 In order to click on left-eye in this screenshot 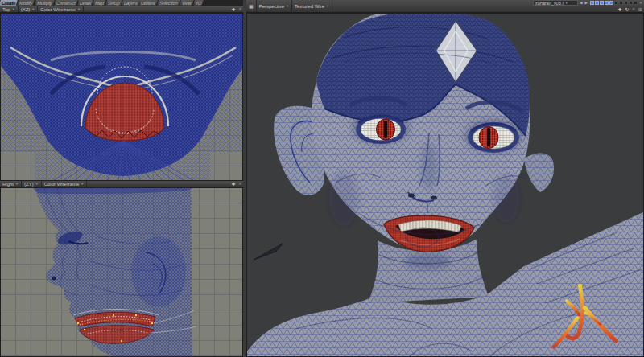, I will do `click(381, 129)`.